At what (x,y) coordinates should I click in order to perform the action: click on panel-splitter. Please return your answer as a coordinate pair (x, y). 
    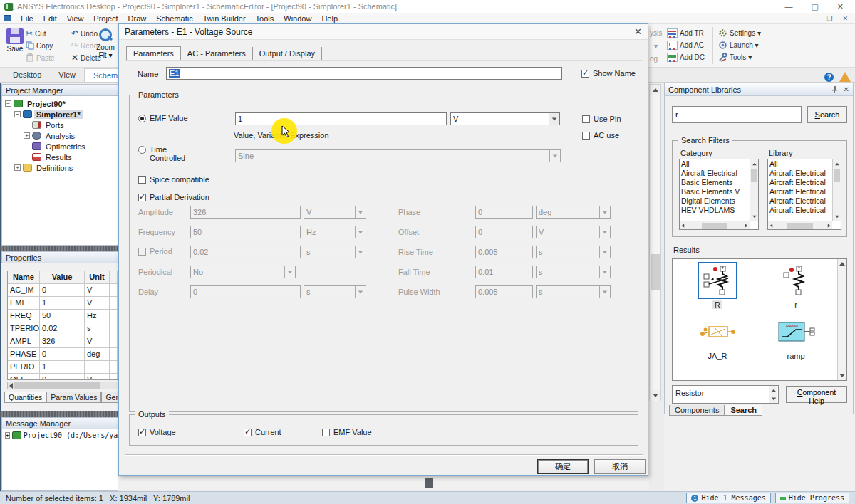
    Looking at the image, I should click on (59, 248).